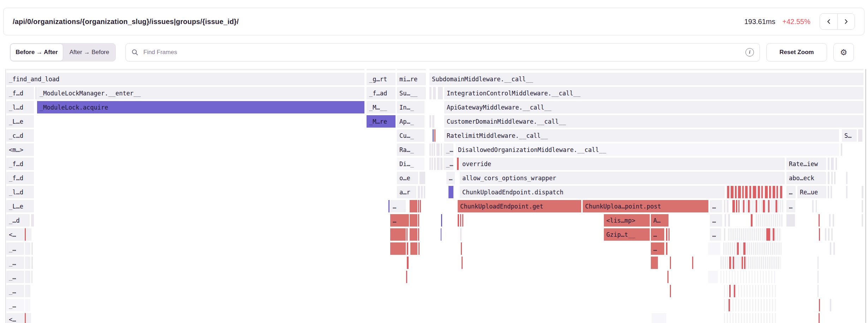 The height and width of the screenshot is (323, 868). Describe the element at coordinates (647, 150) in the screenshot. I see `flame-frame: DisallowedOrganizationMiddleware.__call_…` at that location.